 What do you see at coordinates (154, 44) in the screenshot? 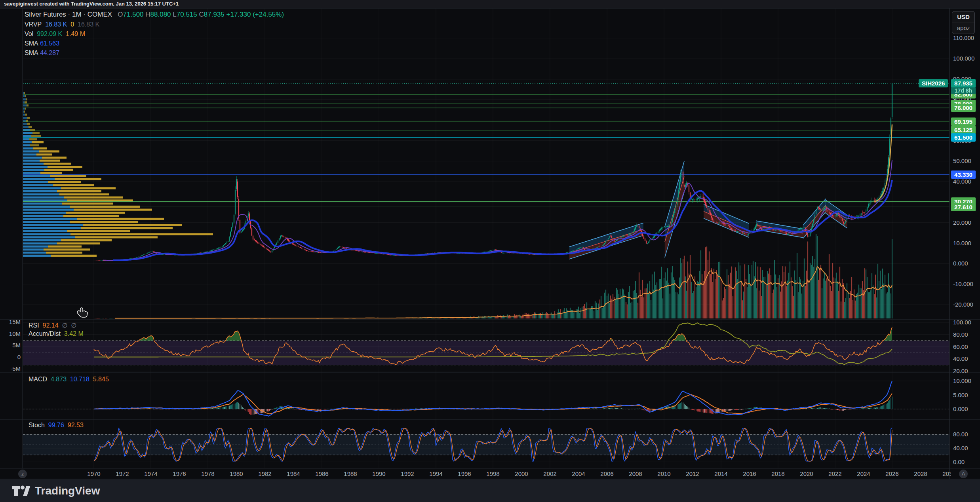
I see `sma1-row: SMA 61.563` at bounding box center [154, 44].